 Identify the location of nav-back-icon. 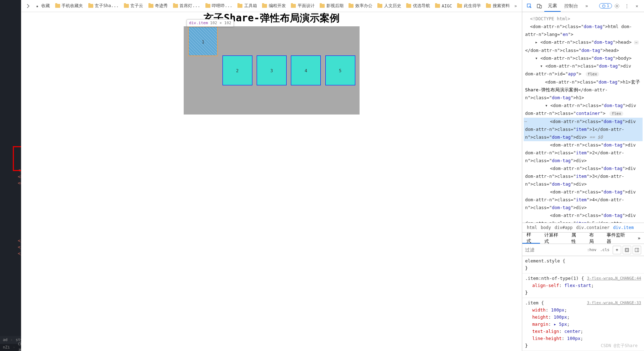
(28, 6).